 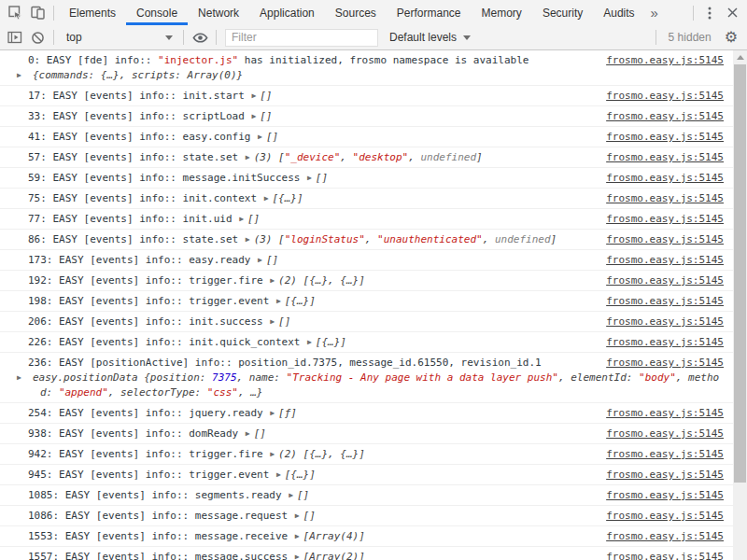 I want to click on tab-application: Application, so click(x=288, y=13).